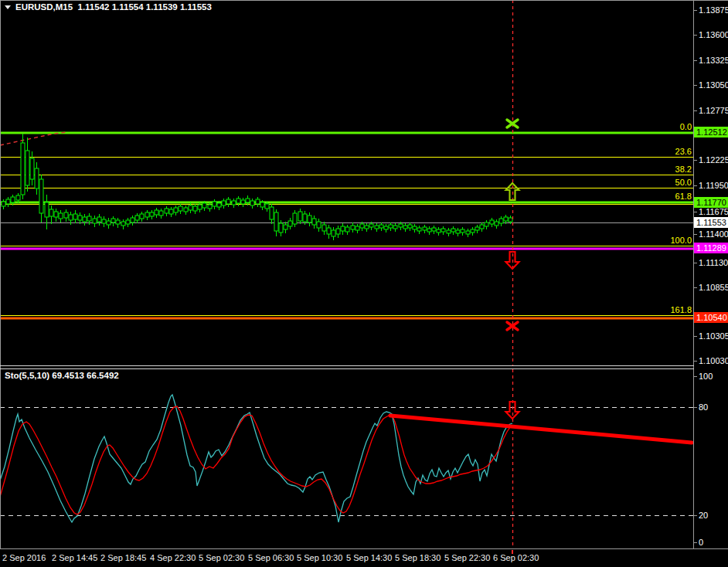  What do you see at coordinates (713, 361) in the screenshot?
I see `price-tick-label: 1.10030` at bounding box center [713, 361].